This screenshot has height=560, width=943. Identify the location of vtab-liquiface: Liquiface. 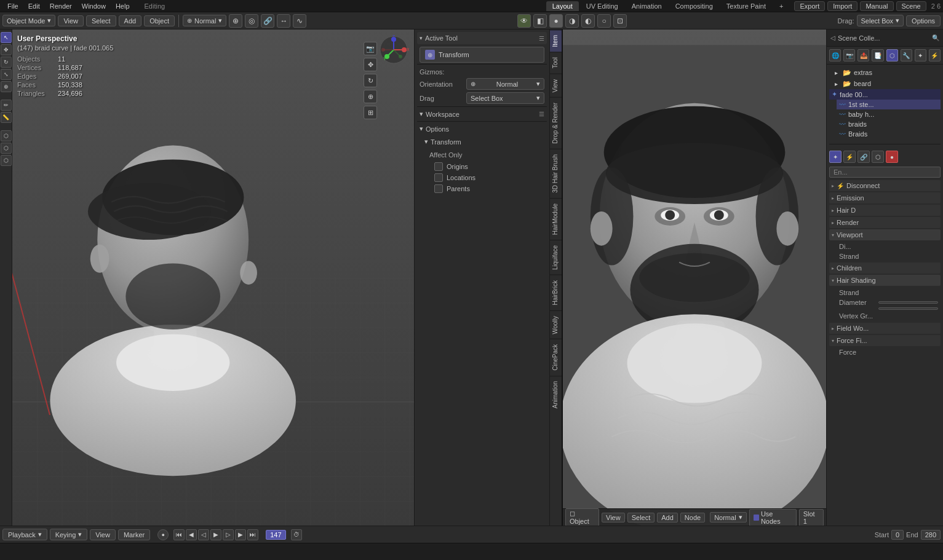
(556, 257).